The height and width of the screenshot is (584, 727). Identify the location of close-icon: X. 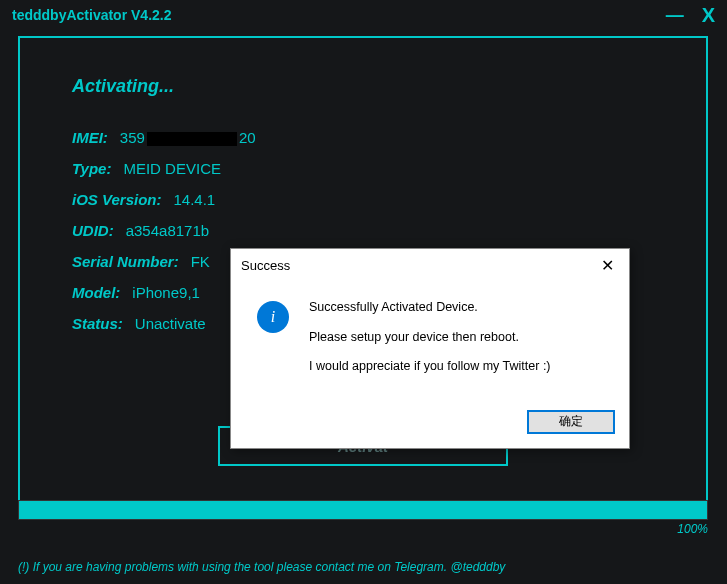
(708, 15).